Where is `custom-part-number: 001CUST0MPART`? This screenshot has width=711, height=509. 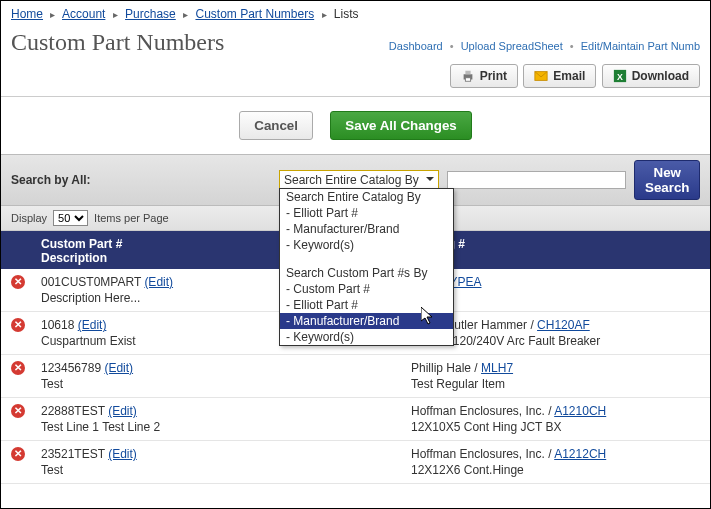
custom-part-number: 001CUST0MPART is located at coordinates (92, 282).